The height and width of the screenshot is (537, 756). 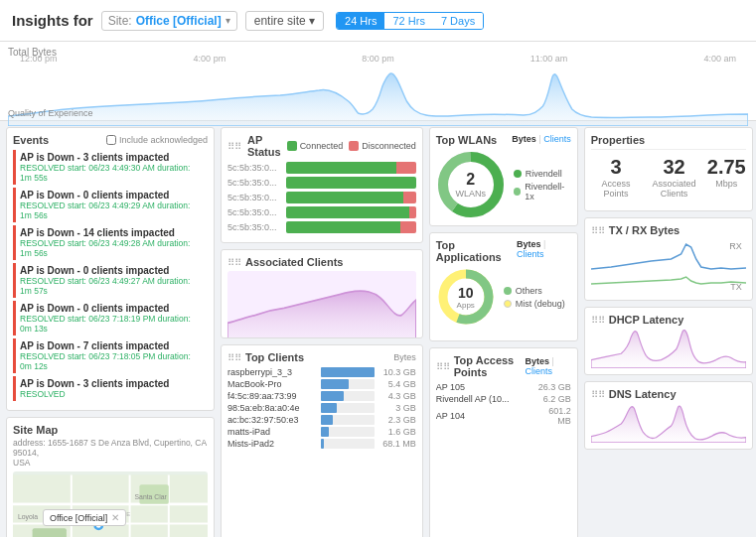 I want to click on top-ap-row: AP 104 601.2 MB, so click(x=504, y=416).